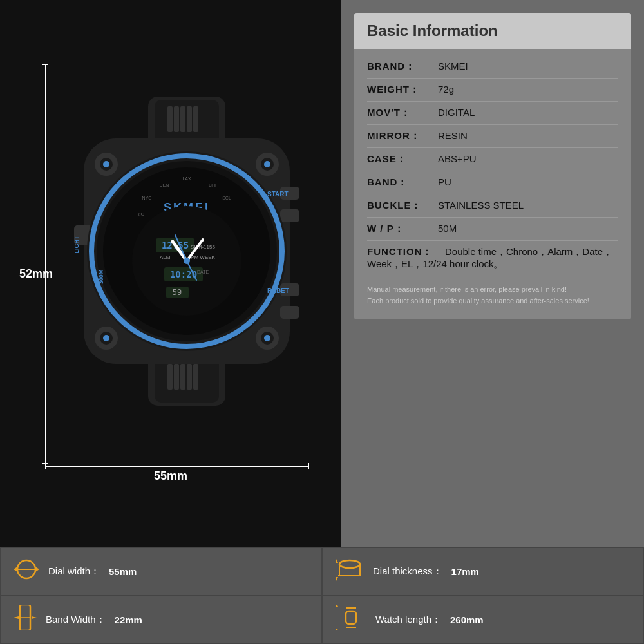 Image resolution: width=644 pixels, height=644 pixels. I want to click on svg-text: CHI, so click(213, 185).